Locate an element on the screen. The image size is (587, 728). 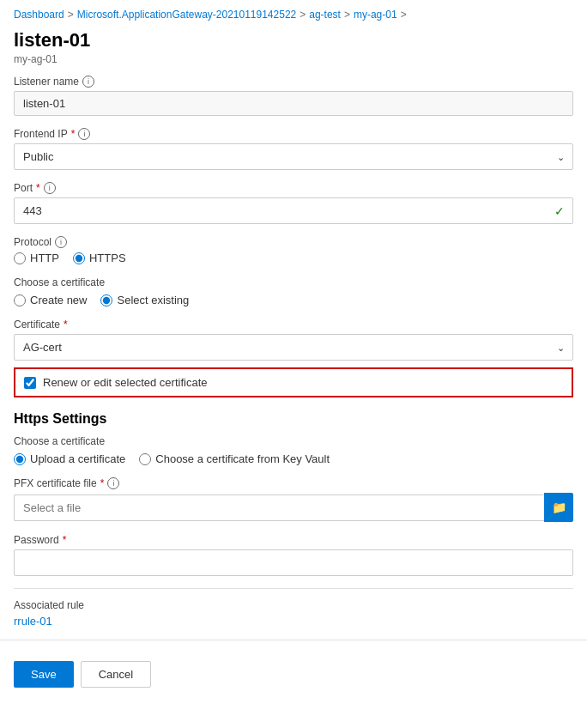
protocol-https-label: HTTPS is located at coordinates (108, 258).